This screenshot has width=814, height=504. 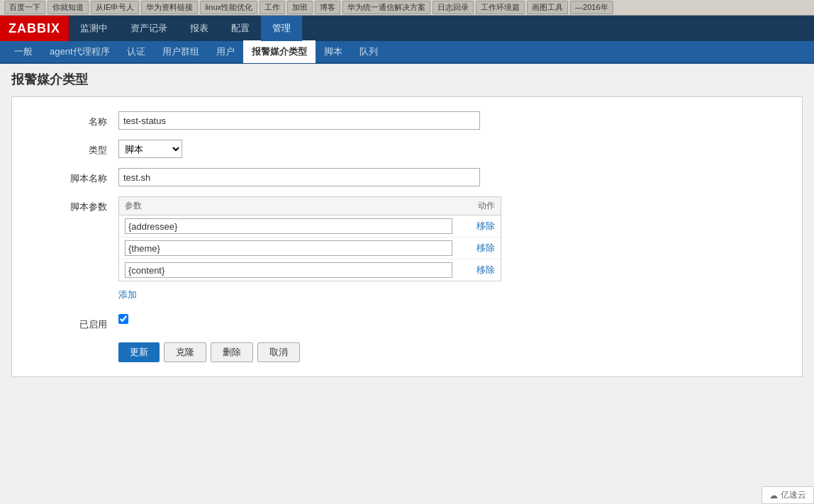 I want to click on nav-reports: 报表, so click(x=199, y=28).